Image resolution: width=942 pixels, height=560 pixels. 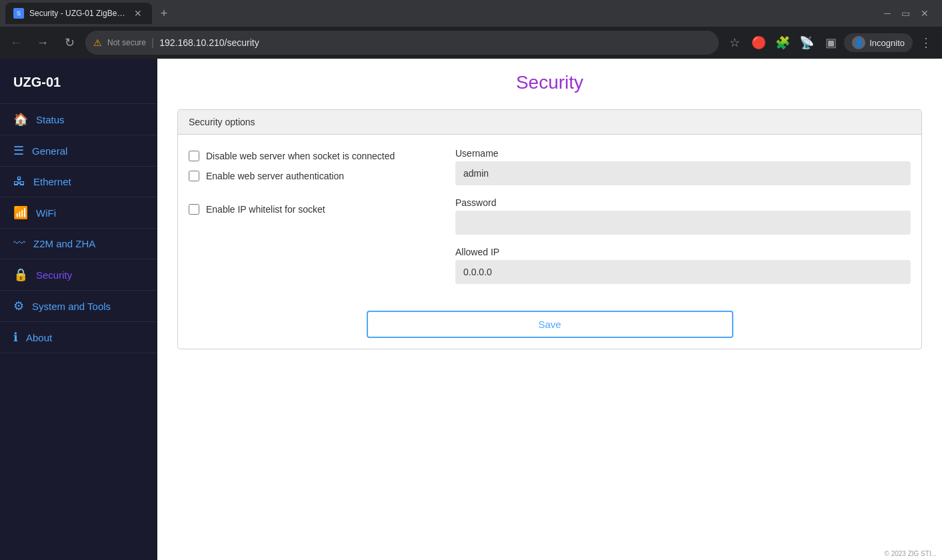 I want to click on sidebar: UZG-01 🏠 Status ☰ General 🖧 Ethernet 📶 W…, so click(x=79, y=309).